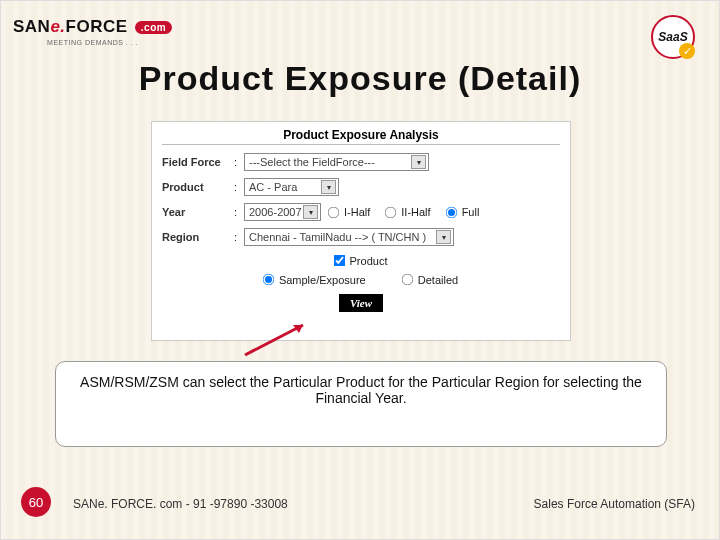 The height and width of the screenshot is (540, 720). Describe the element at coordinates (339, 261) in the screenshot. I see `checkbox-product-input` at that location.